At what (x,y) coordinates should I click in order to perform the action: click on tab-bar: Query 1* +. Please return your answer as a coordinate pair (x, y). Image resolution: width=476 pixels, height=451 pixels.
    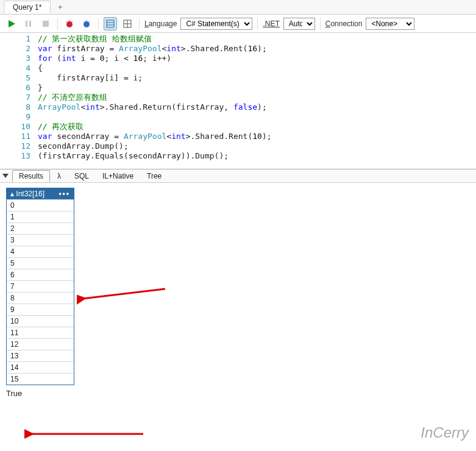
    Looking at the image, I should click on (238, 7).